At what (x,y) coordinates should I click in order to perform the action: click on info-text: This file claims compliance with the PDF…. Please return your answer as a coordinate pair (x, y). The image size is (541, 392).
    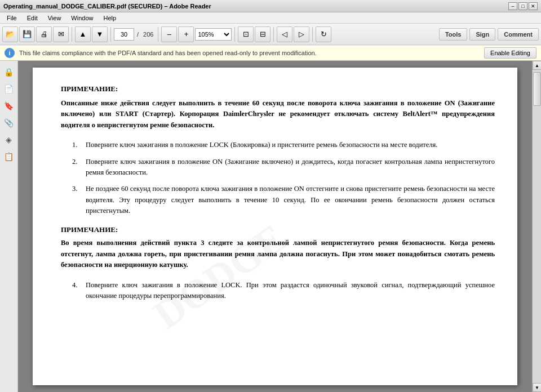
    Looking at the image, I should click on (249, 53).